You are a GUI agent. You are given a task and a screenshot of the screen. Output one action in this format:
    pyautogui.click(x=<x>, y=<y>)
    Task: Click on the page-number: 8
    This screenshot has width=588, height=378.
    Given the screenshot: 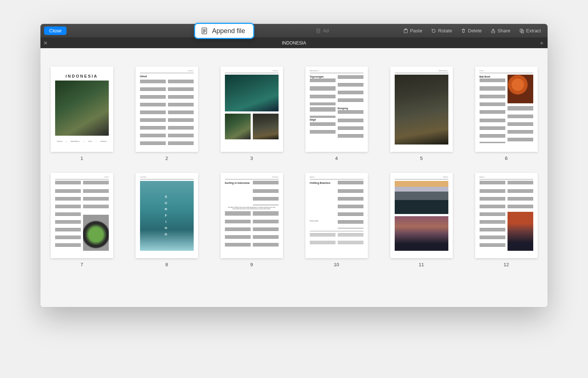 What is the action you would take?
    pyautogui.click(x=167, y=265)
    